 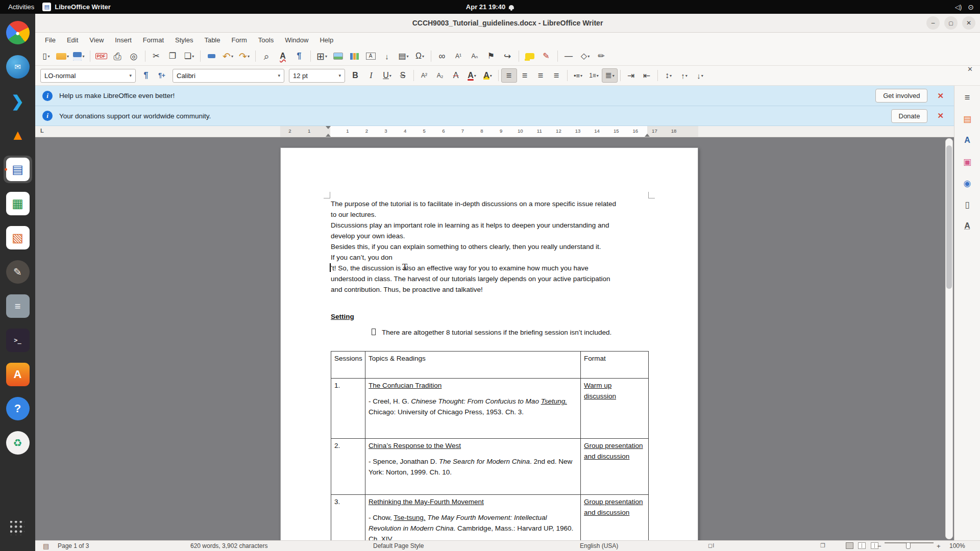 What do you see at coordinates (965, 7) in the screenshot?
I see `system-status-area: ◁) ⊙` at bounding box center [965, 7].